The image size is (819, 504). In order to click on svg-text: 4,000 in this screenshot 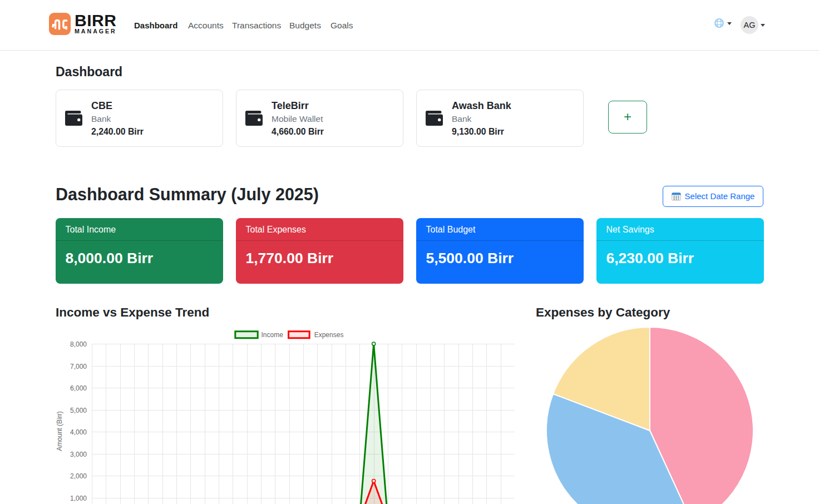, I will do `click(78, 432)`.